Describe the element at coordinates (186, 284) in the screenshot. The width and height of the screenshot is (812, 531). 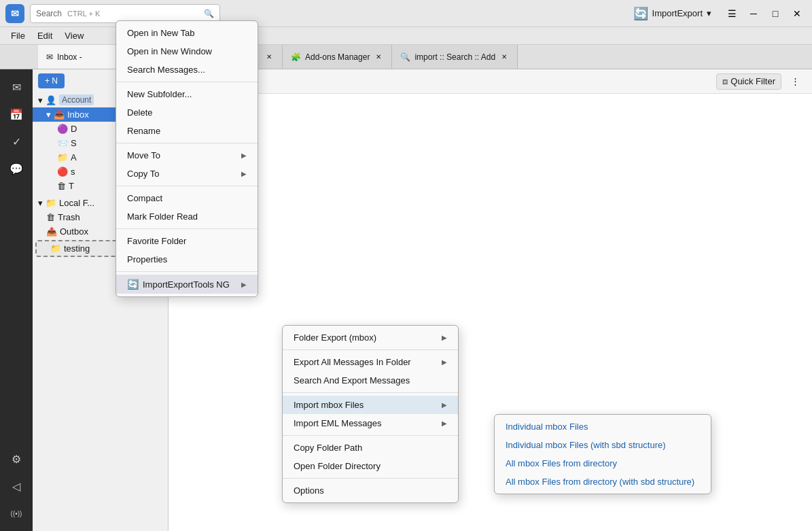
I see `ctx-importexport-label: ImportExportTools NG` at that location.